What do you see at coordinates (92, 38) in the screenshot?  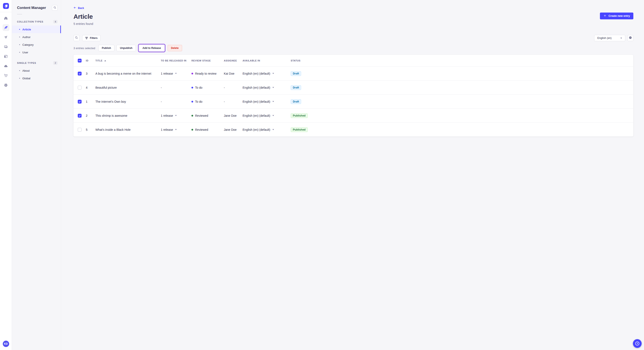 I see `filters-button: Filters` at bounding box center [92, 38].